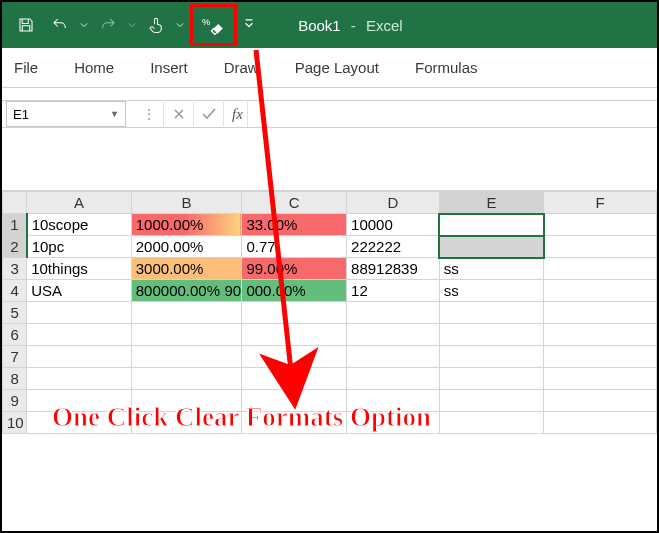 The width and height of the screenshot is (659, 533). Describe the element at coordinates (600, 291) in the screenshot. I see `cell-f4` at that location.